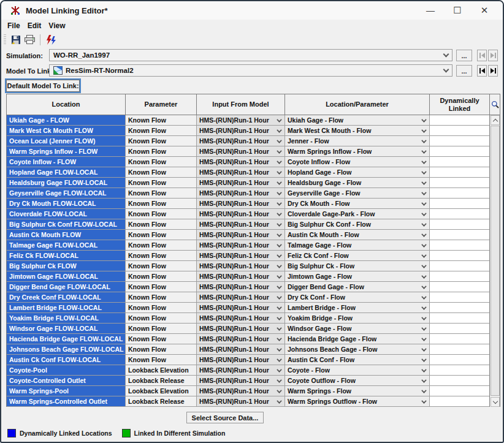 The image size is (504, 443). What do you see at coordinates (493, 71) in the screenshot?
I see `model-step-forward-button` at bounding box center [493, 71].